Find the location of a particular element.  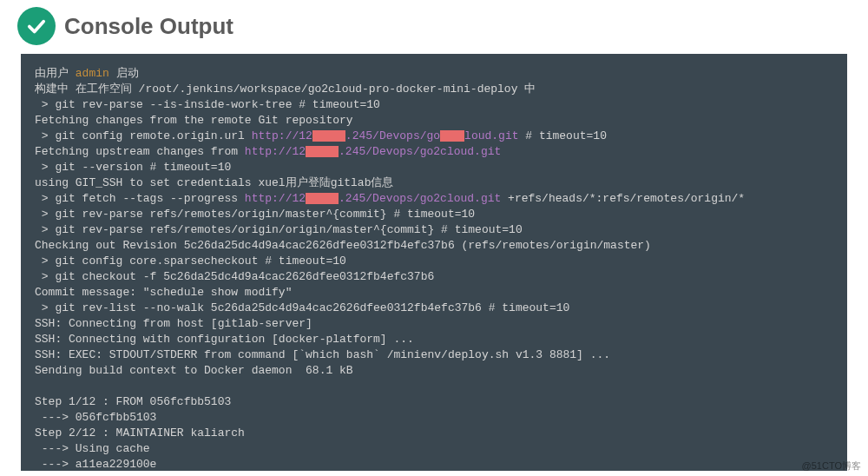

console-line: > git rev-parse --is-inside-work-tree # … is located at coordinates (207, 104).